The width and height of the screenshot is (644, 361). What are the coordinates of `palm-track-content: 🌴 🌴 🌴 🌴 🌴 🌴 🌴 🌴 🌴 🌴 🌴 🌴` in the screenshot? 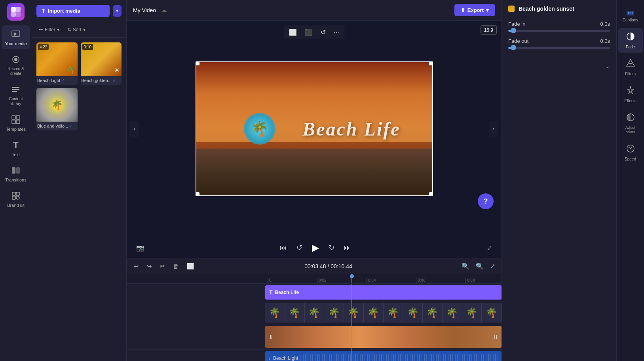 It's located at (383, 312).